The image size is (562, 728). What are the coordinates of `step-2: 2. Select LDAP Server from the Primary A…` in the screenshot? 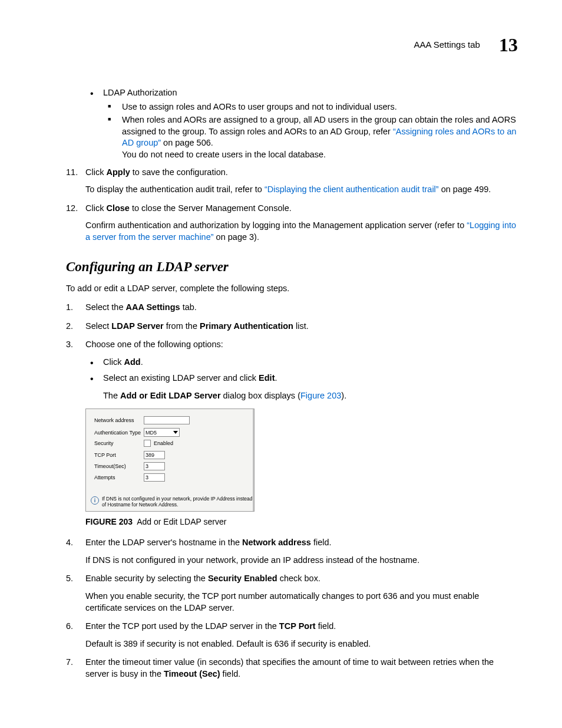 It's located at (292, 327).